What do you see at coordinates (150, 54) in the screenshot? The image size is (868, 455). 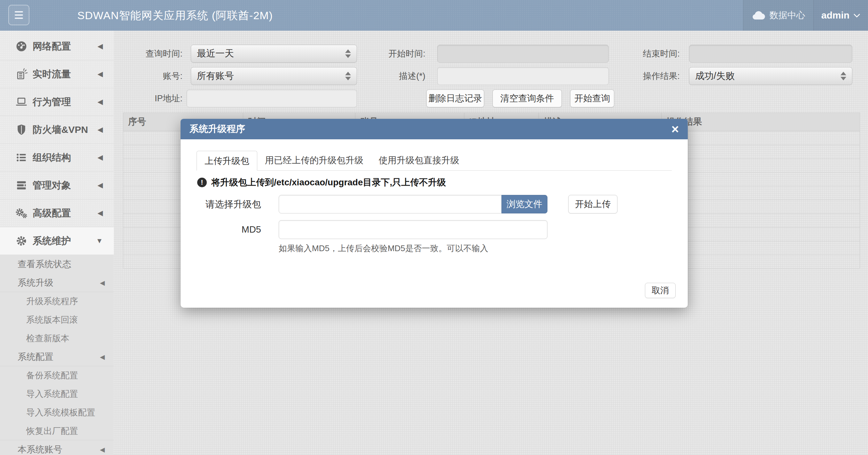 I see `time-range-label: 查询时间:` at bounding box center [150, 54].